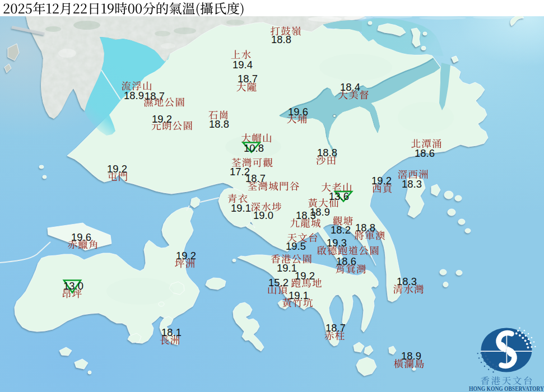 This screenshot has width=544, height=392. Describe the element at coordinates (350, 87) in the screenshot. I see `svg-text: 18.4` at that location.